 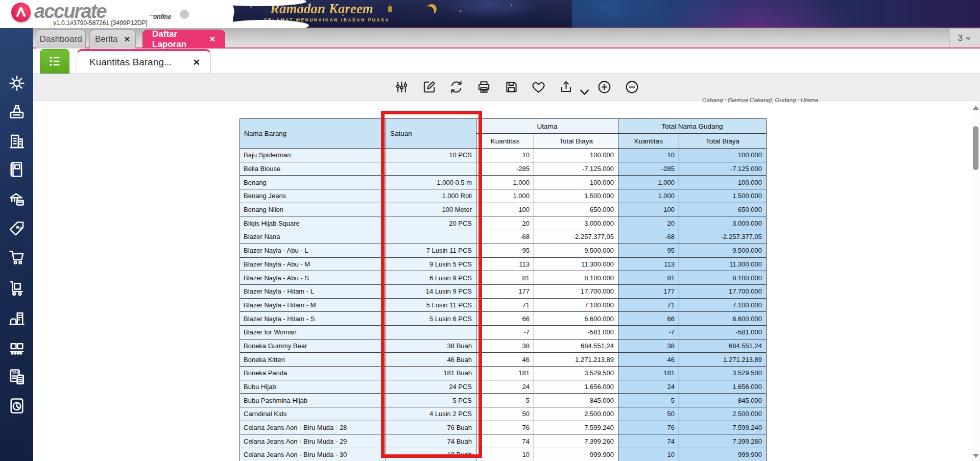 What do you see at coordinates (504, 278) in the screenshot?
I see `table-row: Blazer Nayla - Abu - S6 Lusin 9 PCS818.1…` at bounding box center [504, 278].